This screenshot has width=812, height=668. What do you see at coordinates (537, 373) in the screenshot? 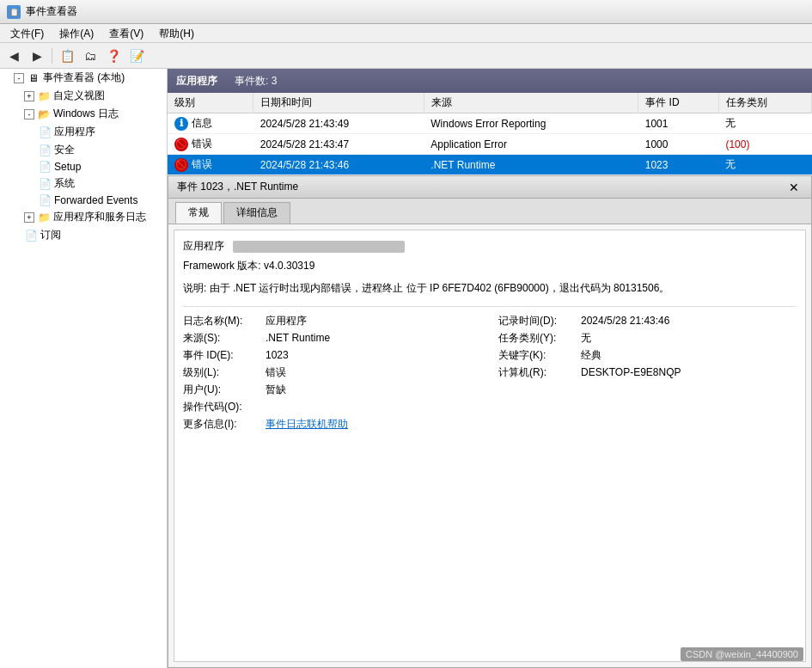
I see `meta-computer-label: 计算机(R):` at bounding box center [537, 373].